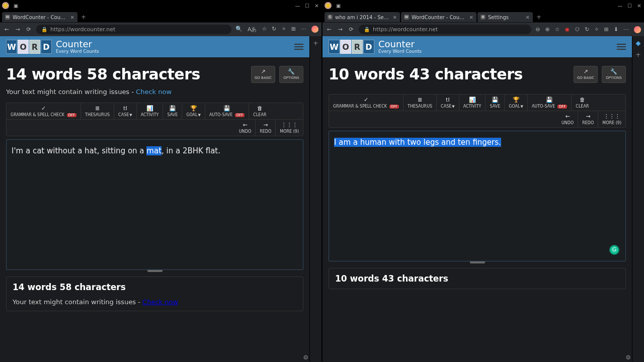 Image resolution: width=644 pixels, height=362 pixels. What do you see at coordinates (439, 17) in the screenshot?
I see `browser-tab: W WordCounter - Count Wo ✕` at bounding box center [439, 17].